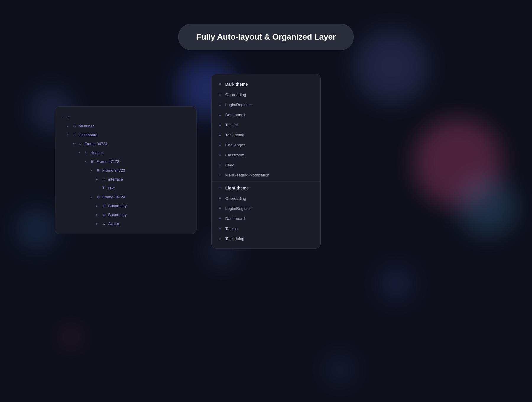 The width and height of the screenshot is (532, 402). I want to click on layer-item-frame-34724-1: Frame 34724, so click(126, 144).